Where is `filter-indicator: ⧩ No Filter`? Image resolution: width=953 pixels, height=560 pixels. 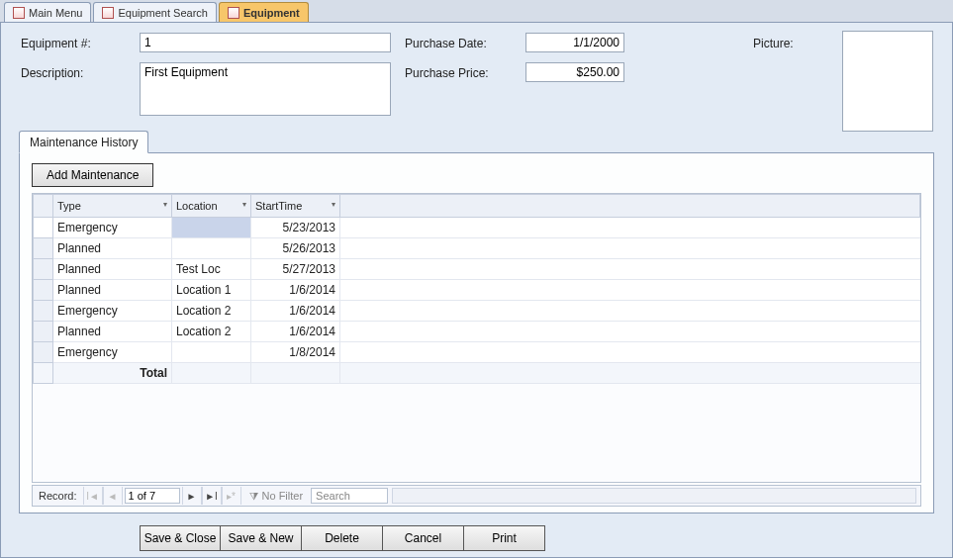 filter-indicator: ⧩ No Filter is located at coordinates (277, 497).